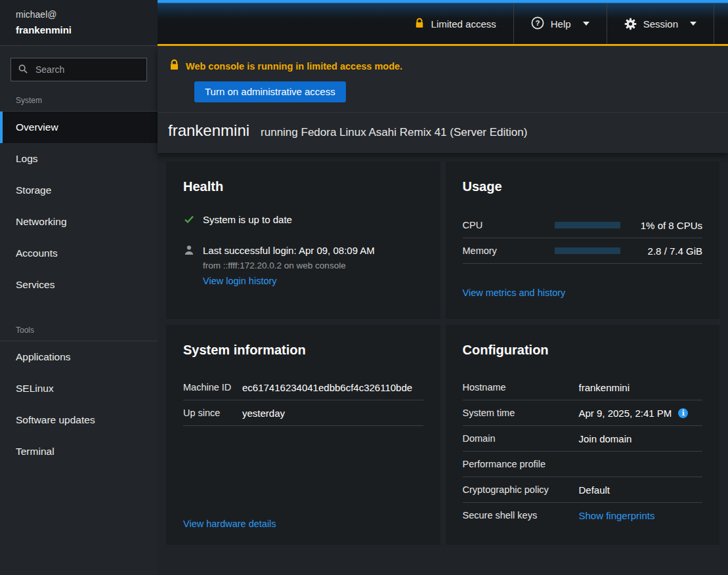 The image size is (728, 575). What do you see at coordinates (583, 238) in the screenshot?
I see `usage-table: CPU 1% of 8 CPUs Memory 2.8 / 7.4 GiB` at bounding box center [583, 238].